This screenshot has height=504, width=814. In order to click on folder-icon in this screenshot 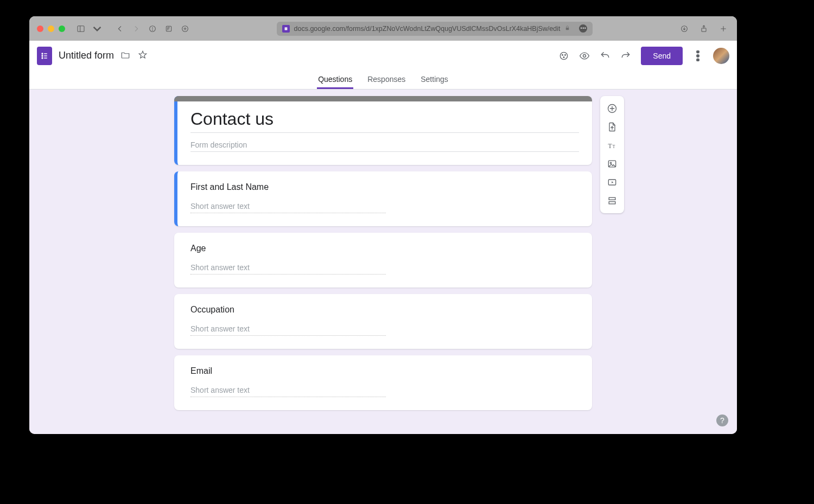, I will do `click(125, 56)`.